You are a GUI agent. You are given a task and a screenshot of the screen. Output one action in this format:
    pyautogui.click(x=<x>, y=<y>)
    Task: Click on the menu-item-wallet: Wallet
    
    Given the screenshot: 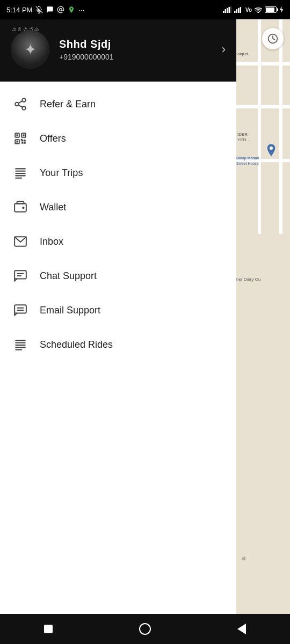 What is the action you would take?
    pyautogui.click(x=118, y=207)
    